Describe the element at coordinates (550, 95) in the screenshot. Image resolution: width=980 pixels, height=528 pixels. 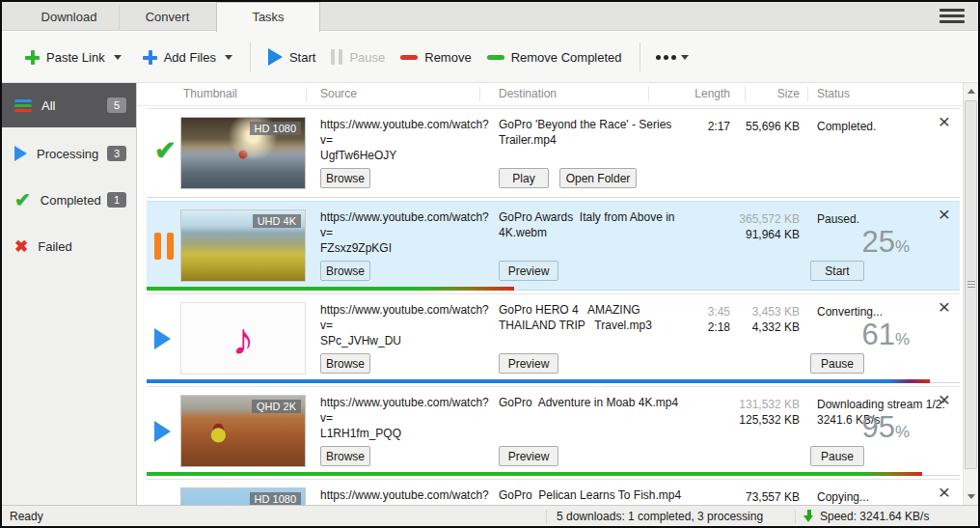
I see `table-header: Thumbnail Source Destination Length Size…` at that location.